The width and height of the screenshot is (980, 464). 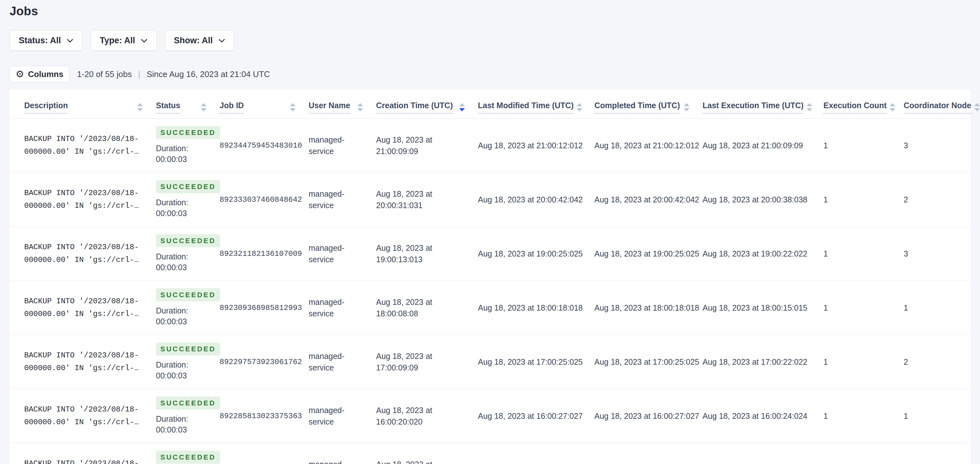 I want to click on filter-bar: Status: All Type: All Show: All, so click(x=490, y=40).